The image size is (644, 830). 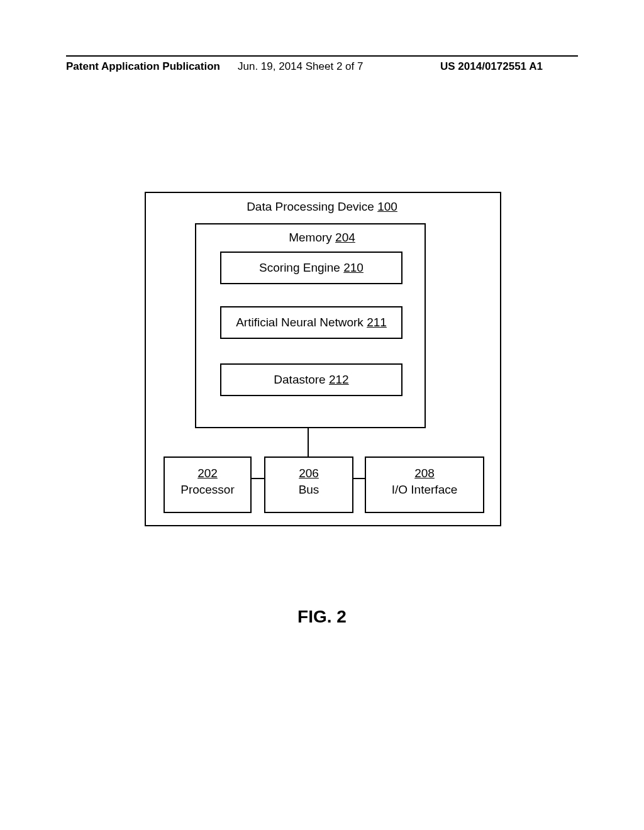 What do you see at coordinates (492, 67) in the screenshot?
I see `header-publication-number: US 2014/0172551 A1` at bounding box center [492, 67].